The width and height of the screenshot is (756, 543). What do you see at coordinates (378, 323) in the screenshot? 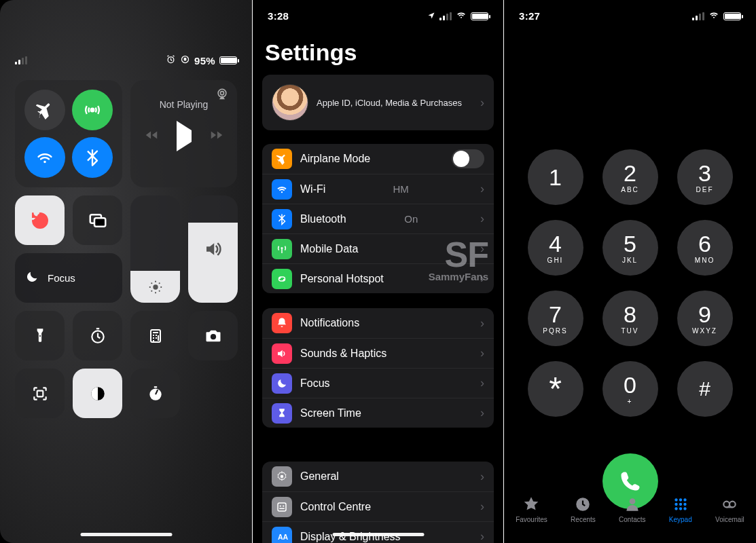
I see `settings-row-notifications: Notifications›` at bounding box center [378, 323].